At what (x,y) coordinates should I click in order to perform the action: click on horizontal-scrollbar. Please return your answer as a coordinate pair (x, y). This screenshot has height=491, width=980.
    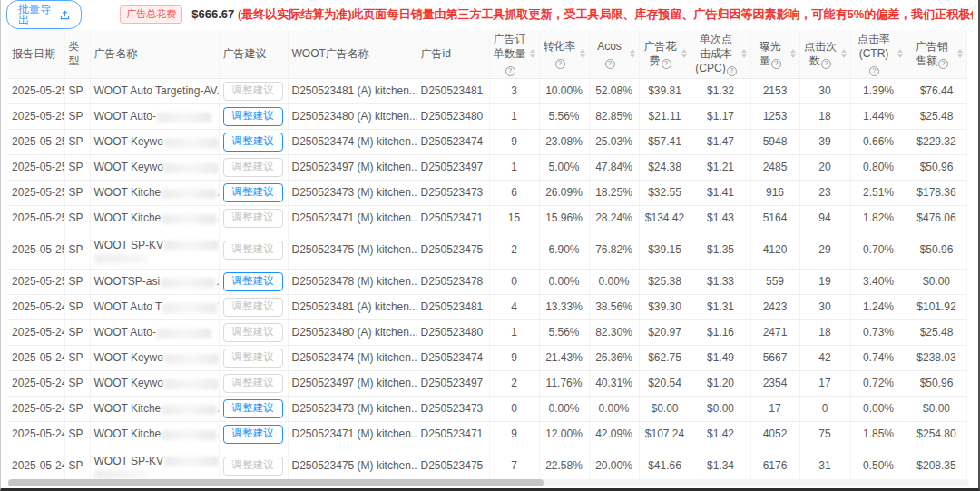
    Looking at the image, I should click on (488, 483).